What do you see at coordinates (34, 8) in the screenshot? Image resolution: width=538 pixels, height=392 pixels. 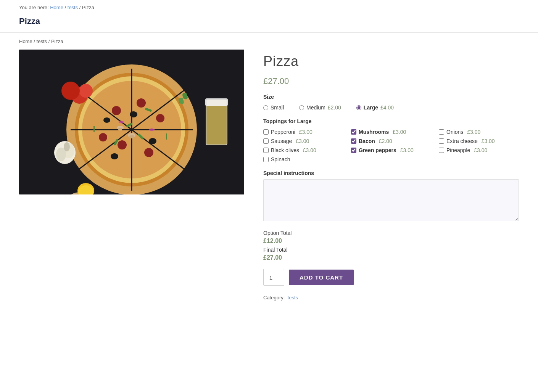 I see `breadcrumb-prefix: You are here:` at bounding box center [34, 8].